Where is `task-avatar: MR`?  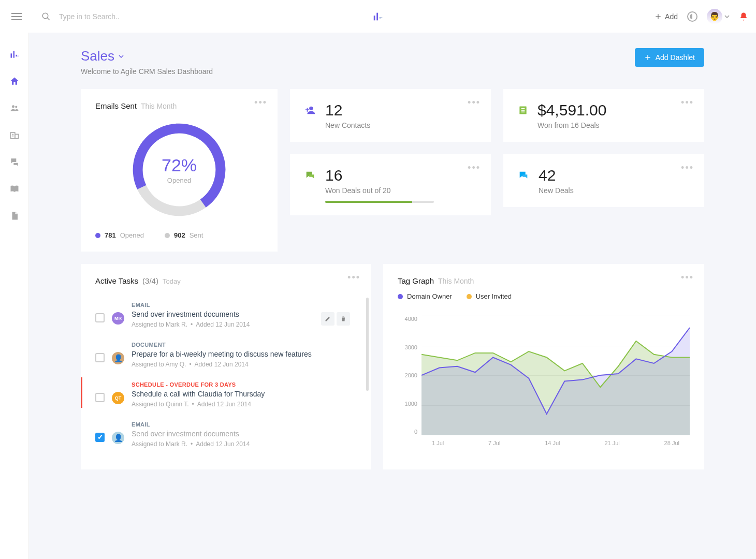
task-avatar: MR is located at coordinates (118, 318).